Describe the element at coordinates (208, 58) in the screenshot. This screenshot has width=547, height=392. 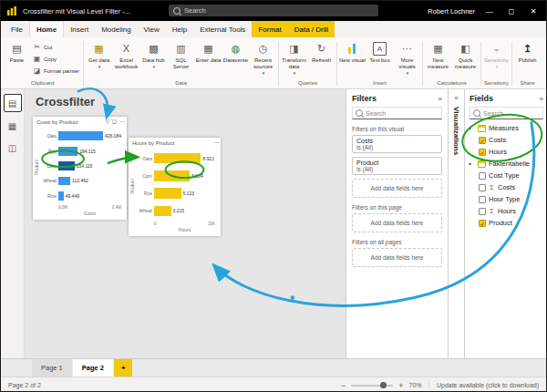
I see `enter-data-button: ▦Enter data` at that location.